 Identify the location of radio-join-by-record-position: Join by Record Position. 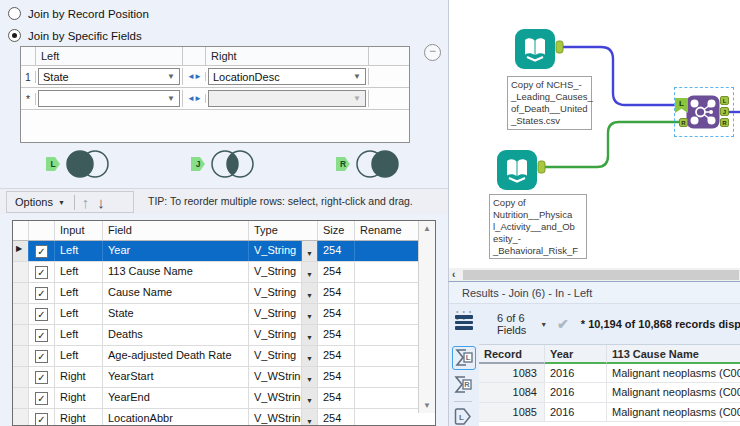
(78, 14).